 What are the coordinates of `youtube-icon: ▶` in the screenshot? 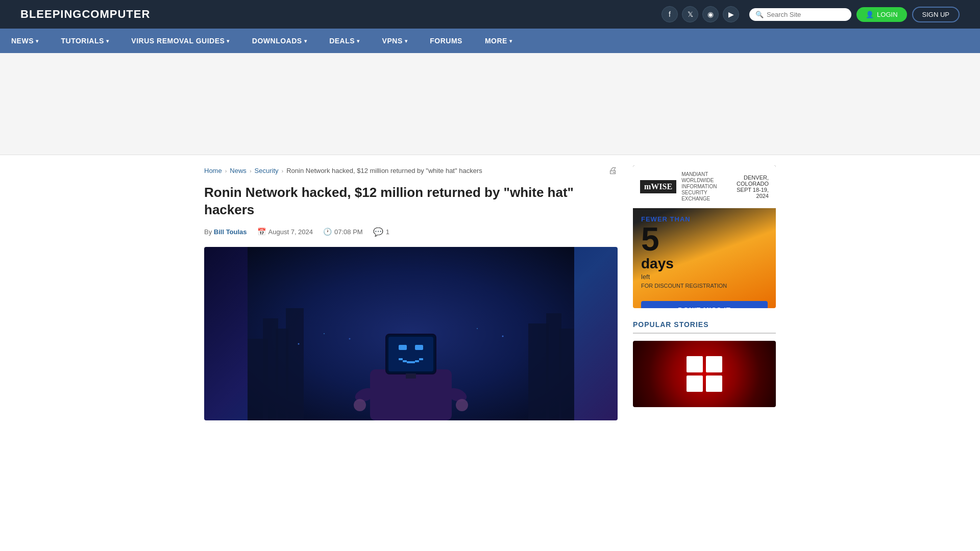 It's located at (731, 14).